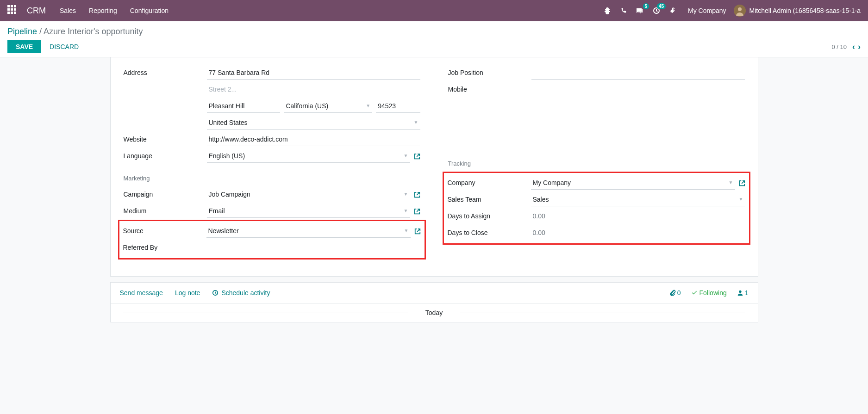 Image resolution: width=868 pixels, height=414 pixels. I want to click on nav-sales: Sales, so click(68, 11).